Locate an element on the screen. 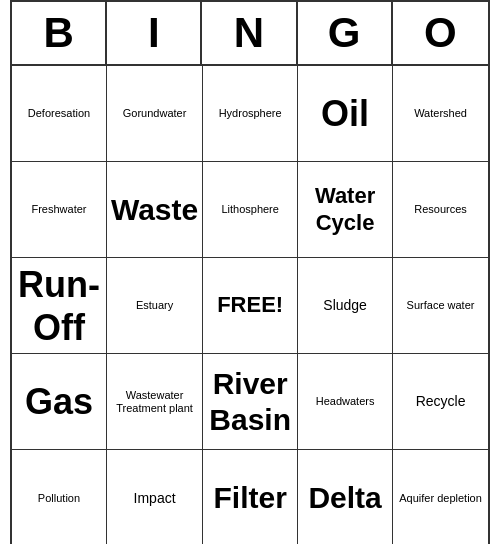 The image size is (500, 544). bingo-cell-8: Water Cycle is located at coordinates (346, 210).